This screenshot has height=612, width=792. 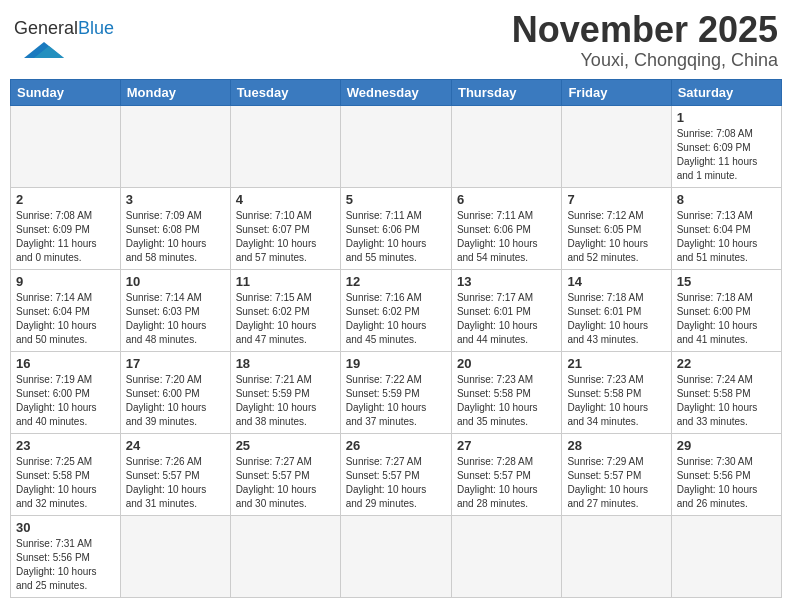 What do you see at coordinates (66, 565) in the screenshot?
I see `day-info: Sunrise: 7:31 AM Sunset: 5:56 PM Dayligh…` at bounding box center [66, 565].